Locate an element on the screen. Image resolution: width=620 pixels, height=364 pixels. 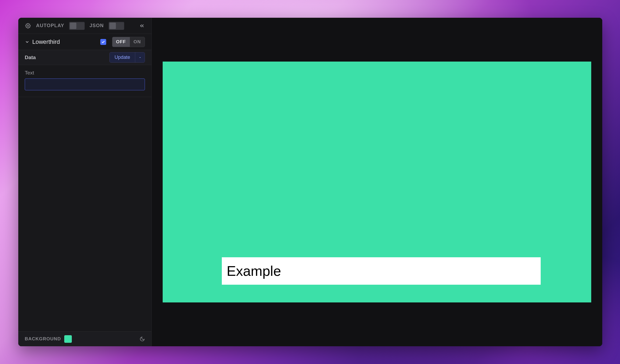
update-dropdown-button is located at coordinates (140, 58).